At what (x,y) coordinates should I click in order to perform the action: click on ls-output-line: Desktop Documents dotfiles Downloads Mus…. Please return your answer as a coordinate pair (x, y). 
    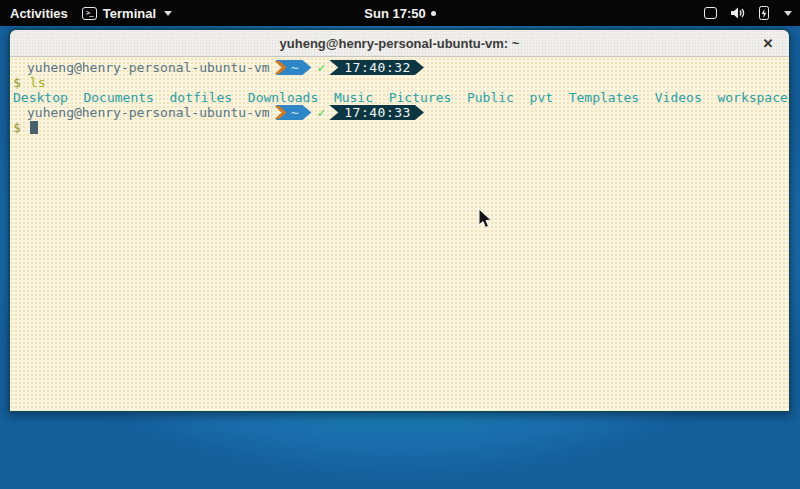
    Looking at the image, I should click on (401, 98).